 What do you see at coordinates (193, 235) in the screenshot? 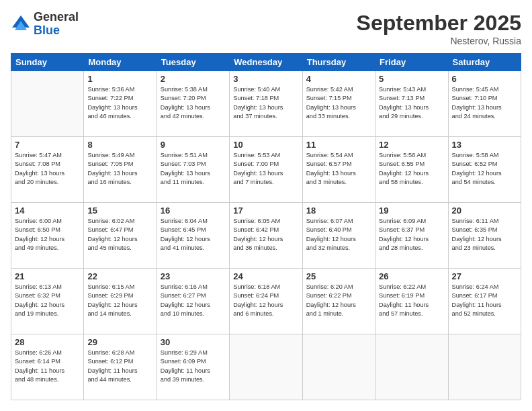
I see `day-info: Sunrise: 6:04 AM Sunset: 6:45 PM Dayligh…` at bounding box center [193, 235].